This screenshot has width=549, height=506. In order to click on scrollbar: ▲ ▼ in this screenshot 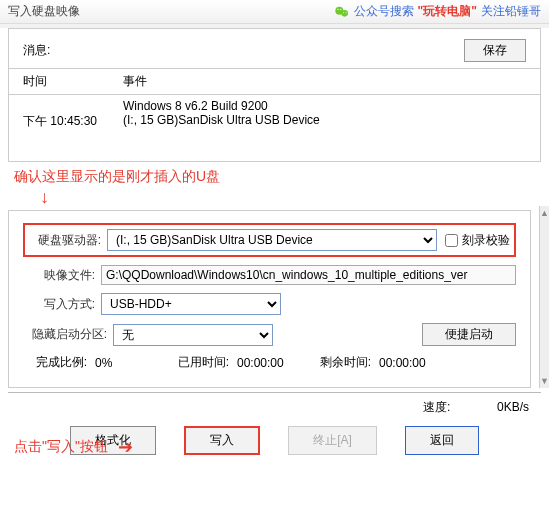, I will do `click(544, 297)`.